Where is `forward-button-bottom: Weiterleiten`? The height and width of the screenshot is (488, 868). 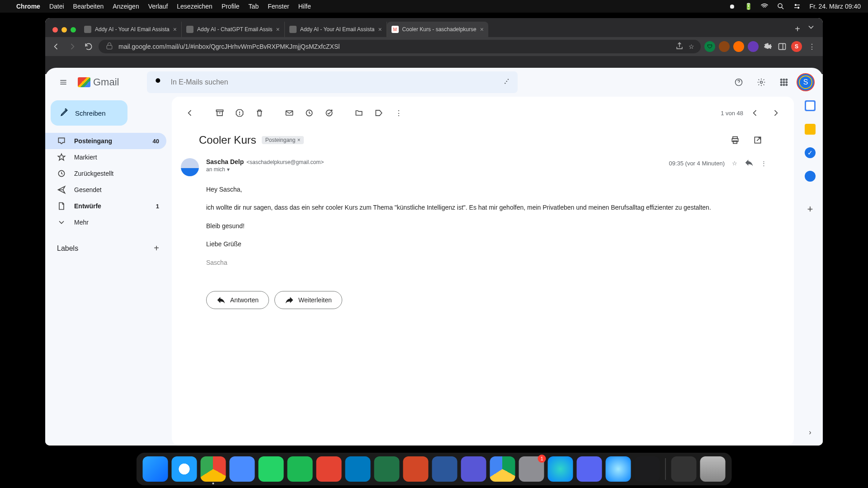
forward-button-bottom: Weiterleiten is located at coordinates (308, 300).